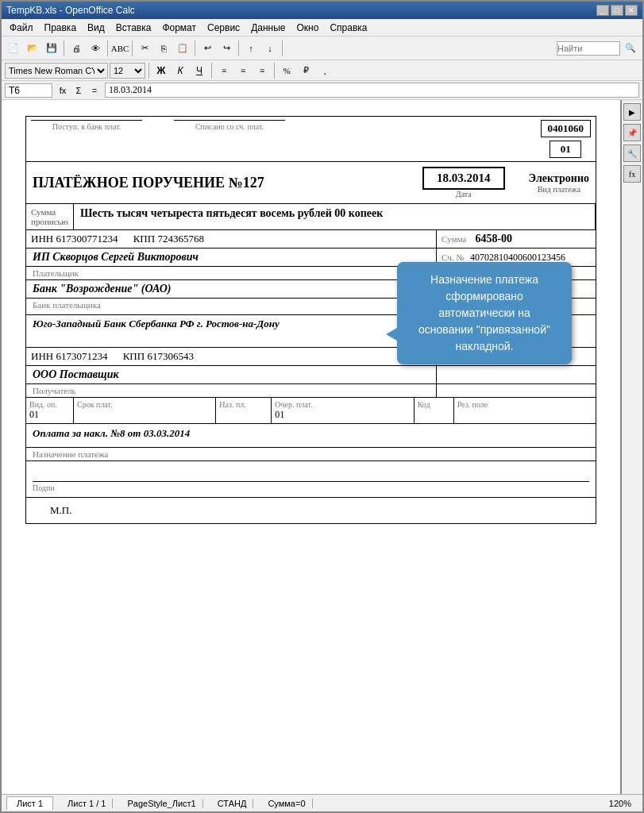 Image resolution: width=644 pixels, height=813 pixels. What do you see at coordinates (224, 71) in the screenshot?
I see `align-left-button: ≡` at bounding box center [224, 71].